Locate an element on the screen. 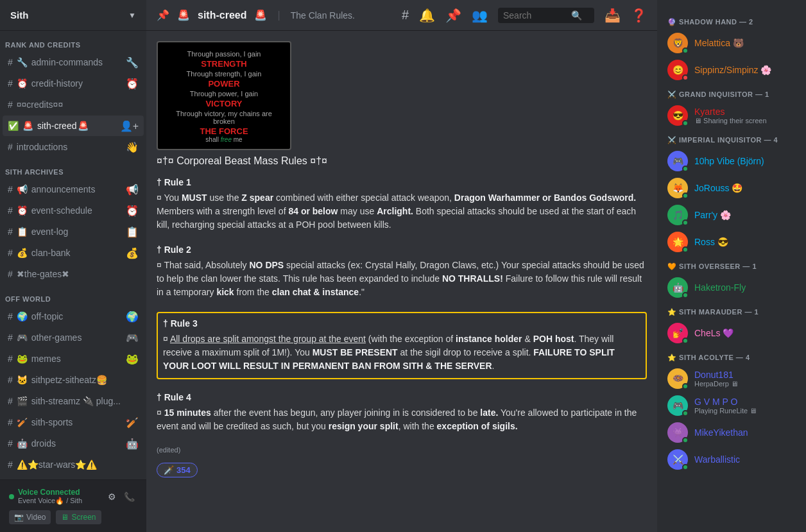 The width and height of the screenshot is (806, 532). rule-1-block: † Rule 1 ¤ You MUST use the Z spear comb… is located at coordinates (402, 204).